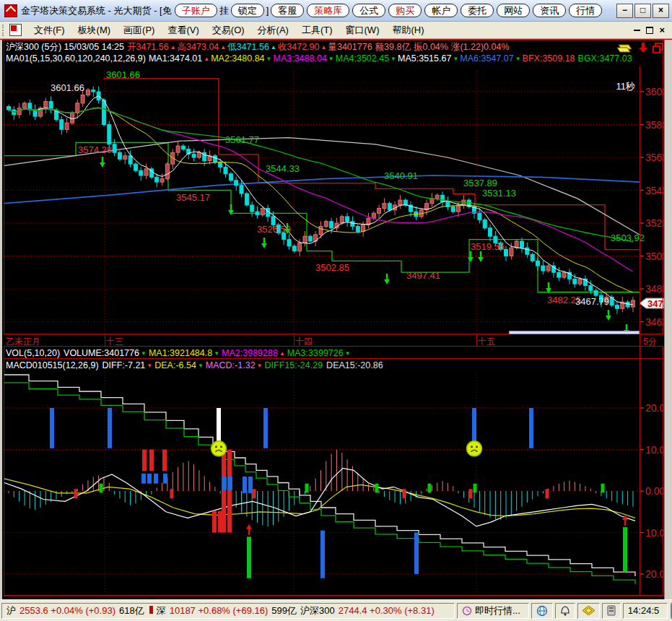 The image size is (672, 621). Describe the element at coordinates (196, 10) in the screenshot. I see `toolbar-button-1: 子账户` at that location.